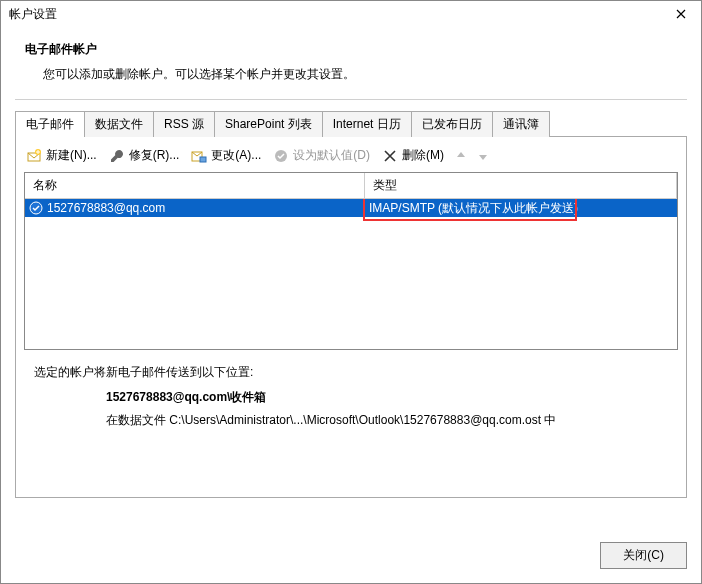  I want to click on table-row: 1527678883@qq.com IMAP/SMTP (默认情况下从此帐户发送…, so click(351, 208).